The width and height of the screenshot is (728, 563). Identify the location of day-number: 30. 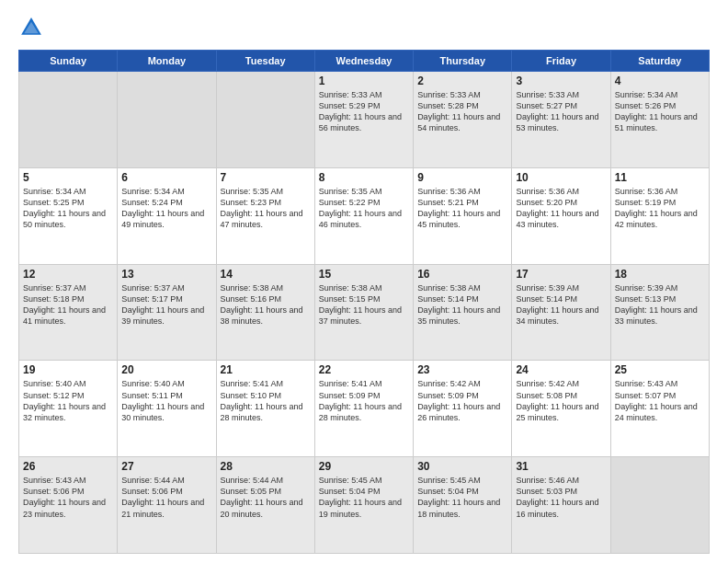
(462, 466).